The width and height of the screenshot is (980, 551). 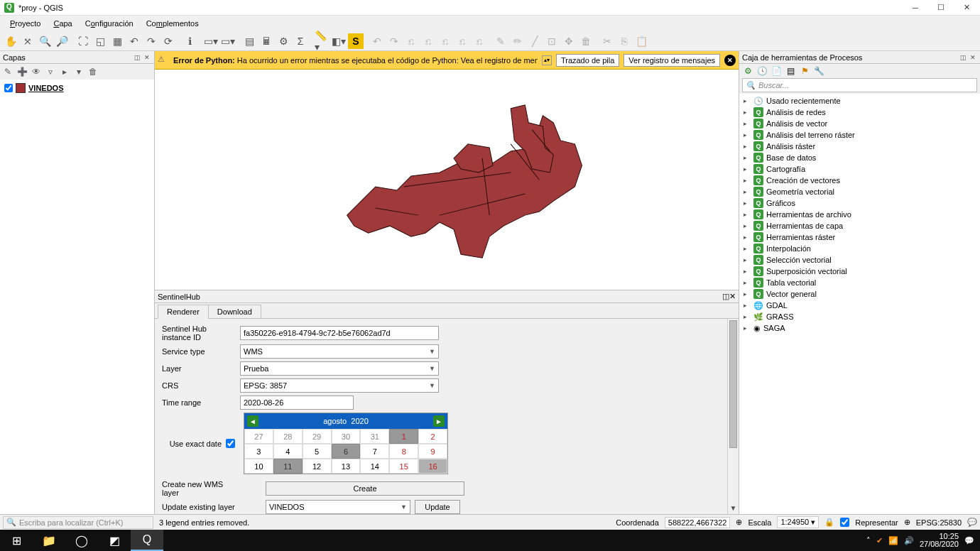 I want to click on select-icon: ▭▾, so click(x=211, y=41).